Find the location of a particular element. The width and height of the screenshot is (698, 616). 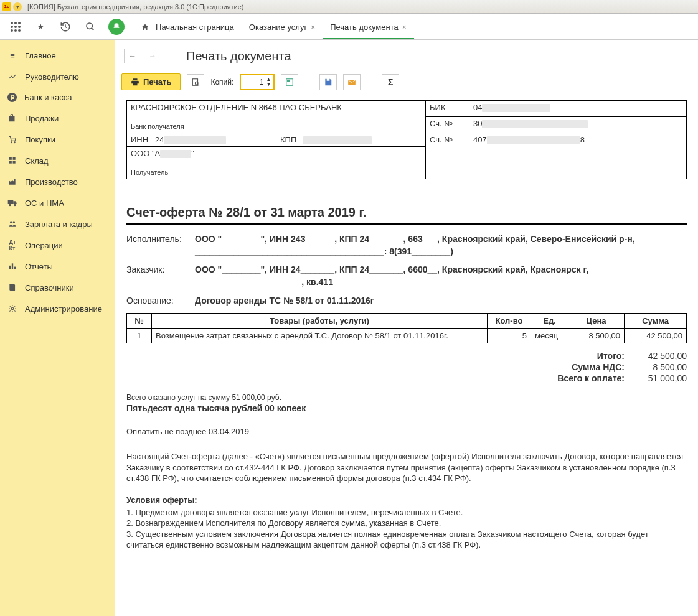

bank-name: КРАСНОЯРСКОЕ ОТДЕЛЕНИЕ N 8646 ПАО СБЕРБА… is located at coordinates (237, 107).